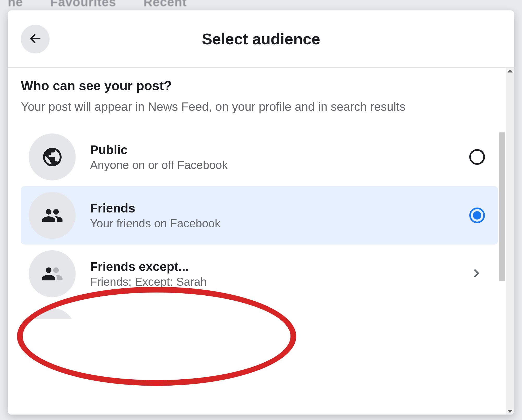  Describe the element at coordinates (280, 165) in the screenshot. I see `option-subtitle: Anyone on or off Facebook` at that location.